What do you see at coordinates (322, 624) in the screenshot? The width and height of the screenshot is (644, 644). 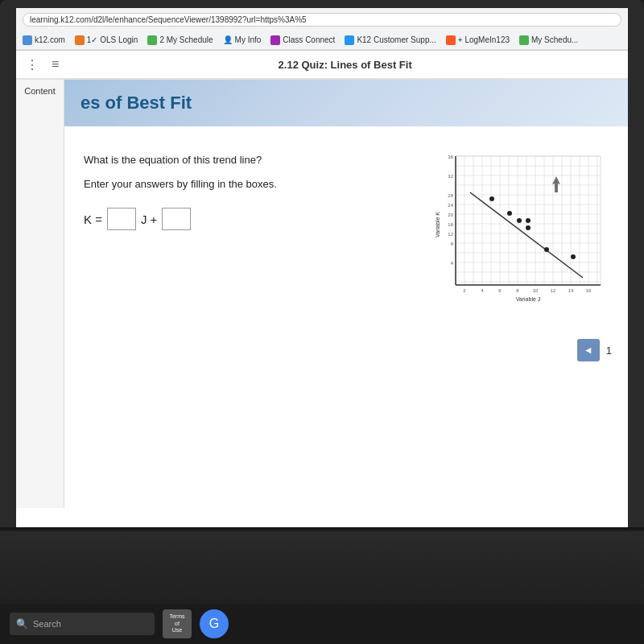 I see `taskbar: 🔍 Search TermsofUse G` at bounding box center [322, 624].